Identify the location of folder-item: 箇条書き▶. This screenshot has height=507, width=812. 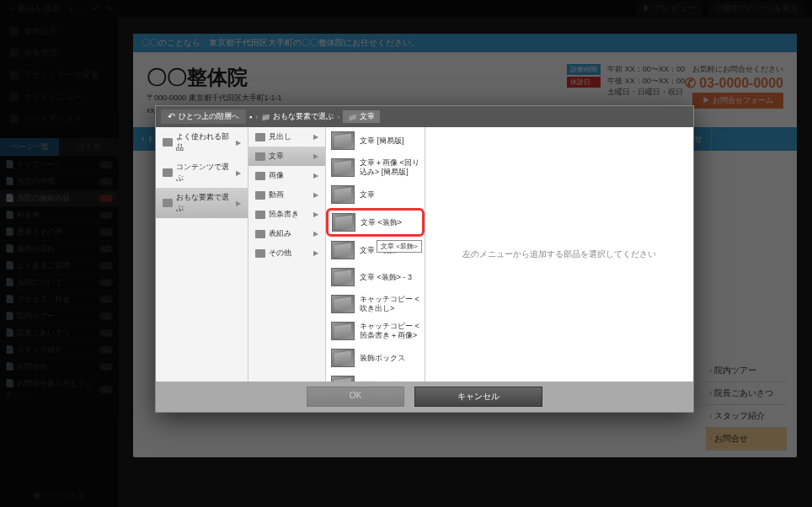
(286, 214).